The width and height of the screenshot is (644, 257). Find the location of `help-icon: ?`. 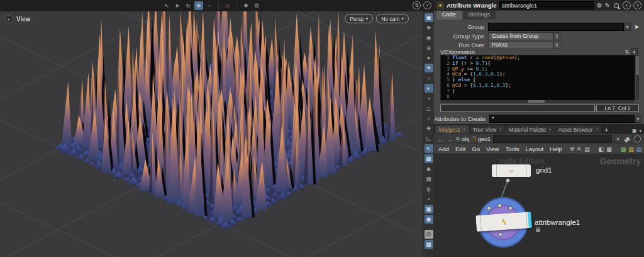

help-icon: ? is located at coordinates (638, 5).